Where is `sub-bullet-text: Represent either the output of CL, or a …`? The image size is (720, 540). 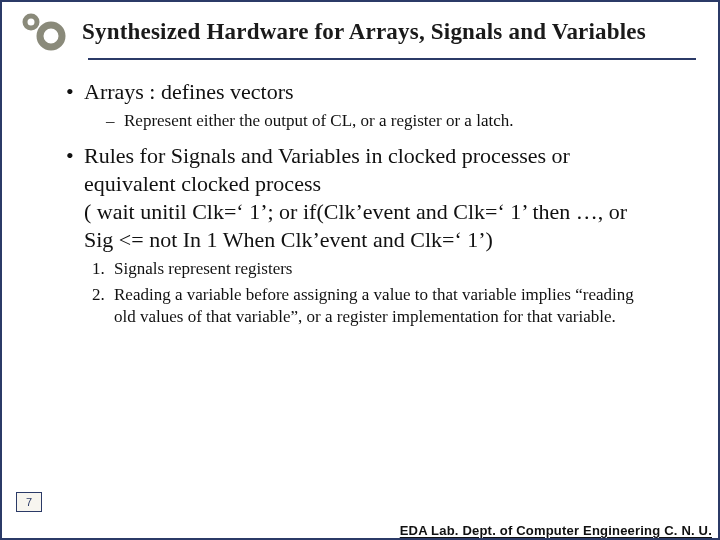
sub-bullet-text: Represent either the output of CL, or a … is located at coordinates (318, 121).